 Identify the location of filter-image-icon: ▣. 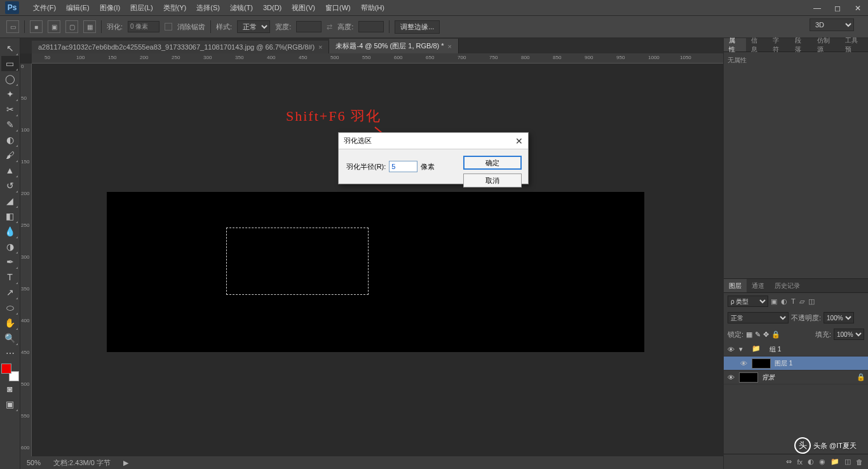
(774, 301).